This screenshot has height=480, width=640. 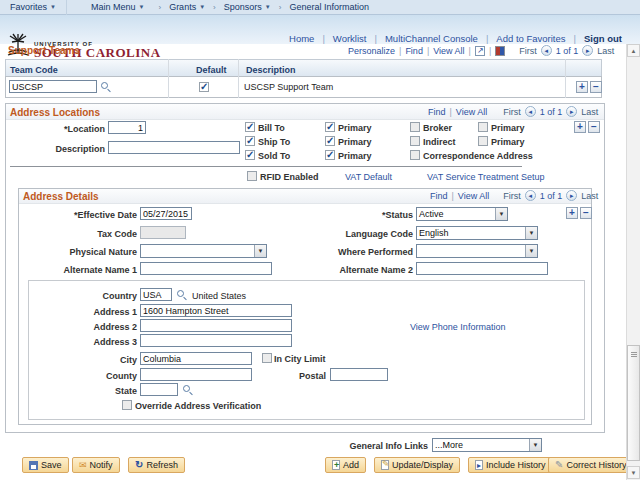 I want to click on broker-checkbox, so click(x=415, y=127).